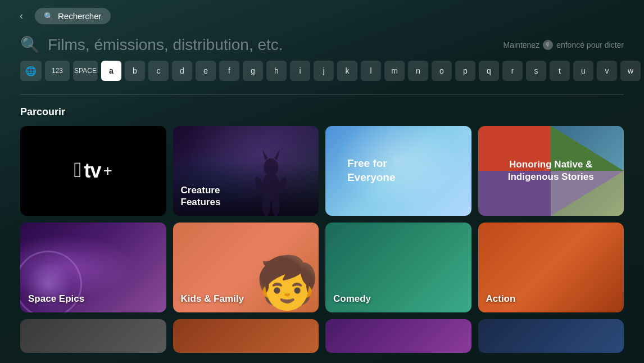 Image resolution: width=644 pixels, height=363 pixels. What do you see at coordinates (93, 267) in the screenshot?
I see `tile-space-epics: Space Epics` at bounding box center [93, 267].